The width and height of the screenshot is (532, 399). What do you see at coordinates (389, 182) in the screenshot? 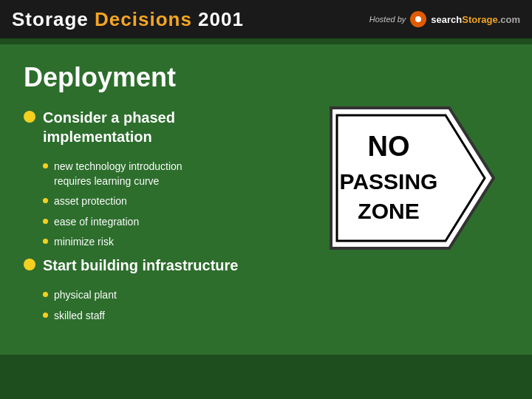
I see `svg-text: PASSING` at bounding box center [389, 182].